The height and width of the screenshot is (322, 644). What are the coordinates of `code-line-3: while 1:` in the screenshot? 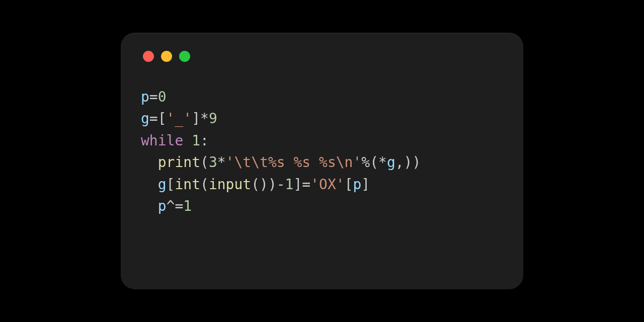 It's located at (175, 141).